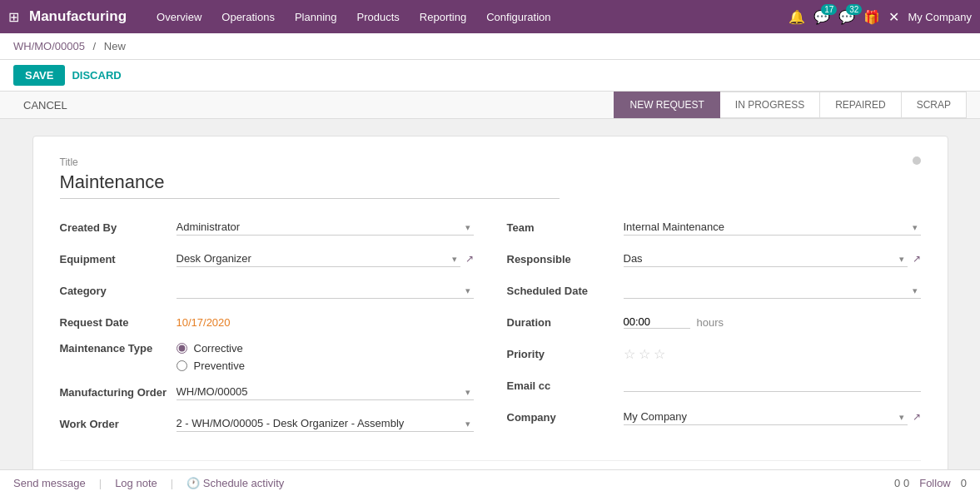 Image resolution: width=980 pixels, height=496 pixels. Describe the element at coordinates (659, 355) in the screenshot. I see `star-3: ☆` at that location.